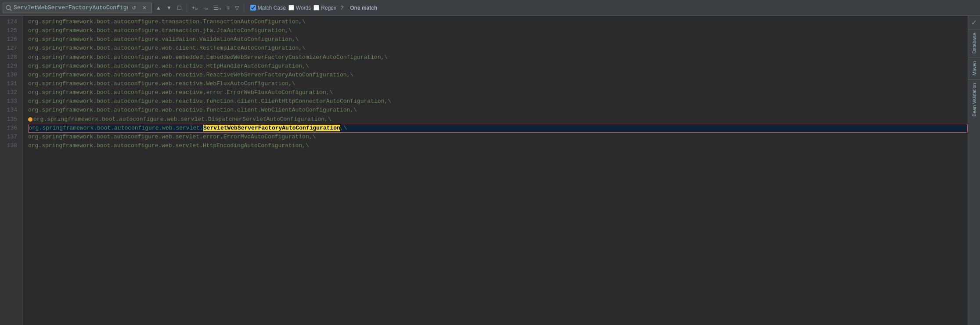 The image size is (980, 325). Describe the element at coordinates (272, 128) in the screenshot. I see `search-match-highlight: ServletWebServerFactoryAutoConfiguration` at that location.